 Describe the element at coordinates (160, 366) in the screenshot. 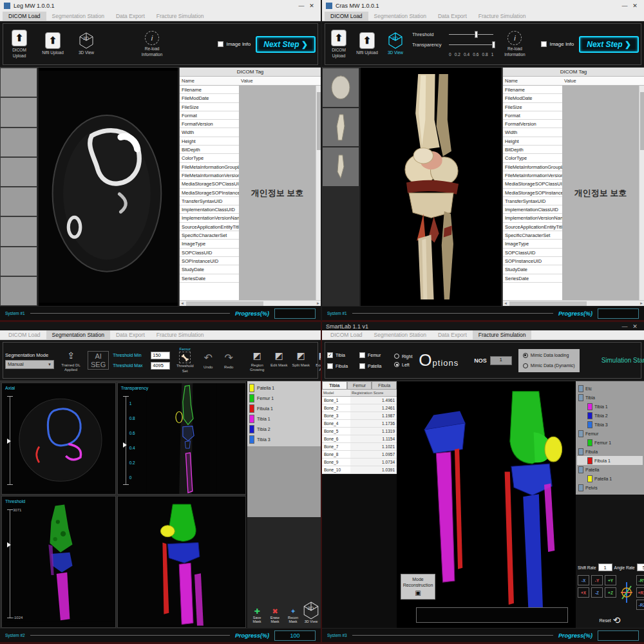

I see `threshold-max-input` at that location.